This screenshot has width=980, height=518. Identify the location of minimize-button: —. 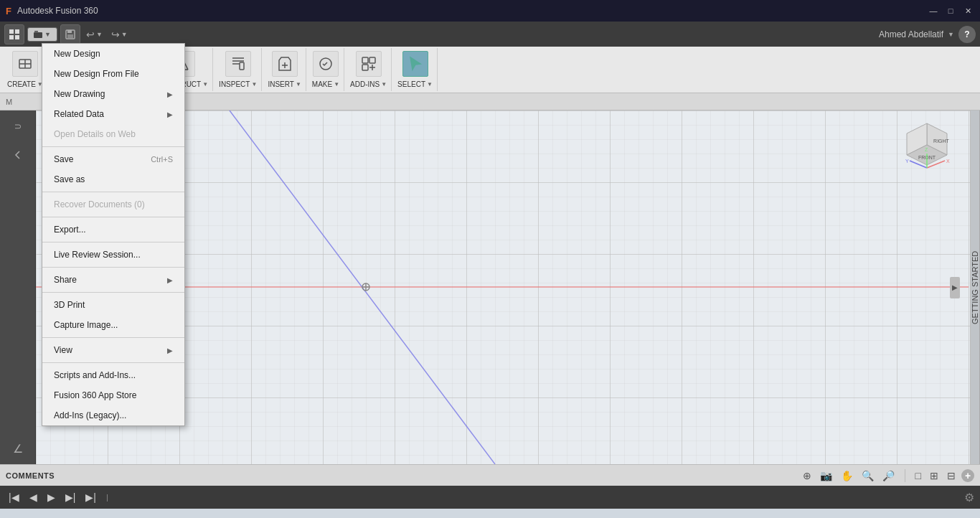
(933, 11).